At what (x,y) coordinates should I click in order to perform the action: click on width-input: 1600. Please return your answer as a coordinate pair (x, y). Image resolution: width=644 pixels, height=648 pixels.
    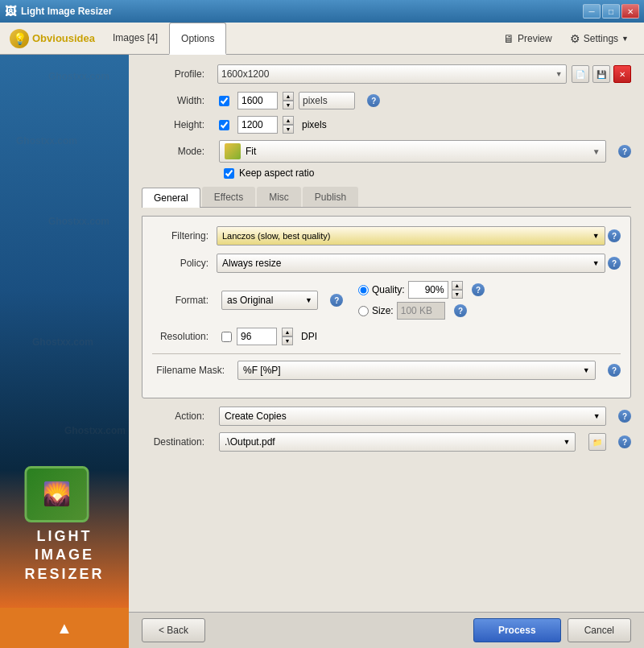
    Looking at the image, I should click on (258, 101).